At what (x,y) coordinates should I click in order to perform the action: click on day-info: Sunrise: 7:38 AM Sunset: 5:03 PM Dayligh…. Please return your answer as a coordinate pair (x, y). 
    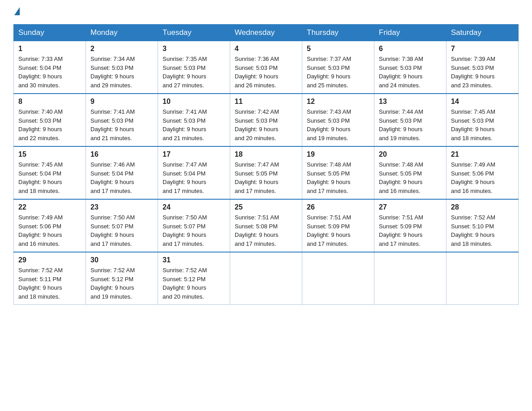
    Looking at the image, I should click on (410, 72).